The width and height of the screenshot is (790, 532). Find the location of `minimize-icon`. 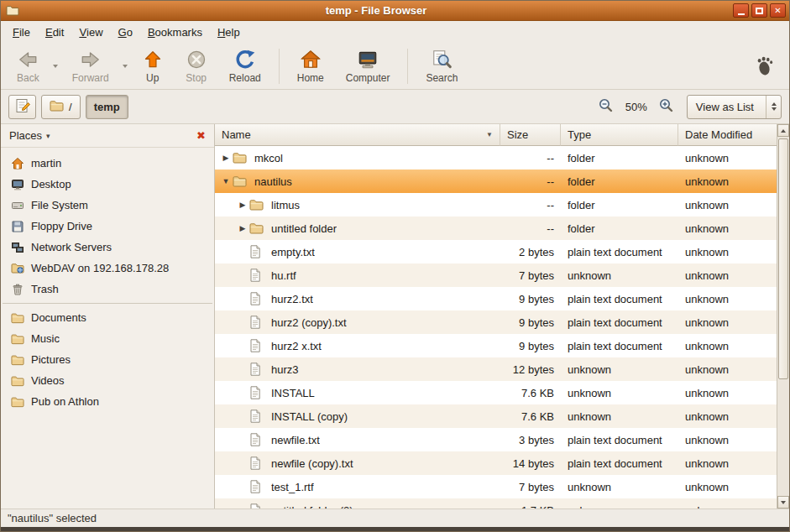

minimize-icon is located at coordinates (741, 14).